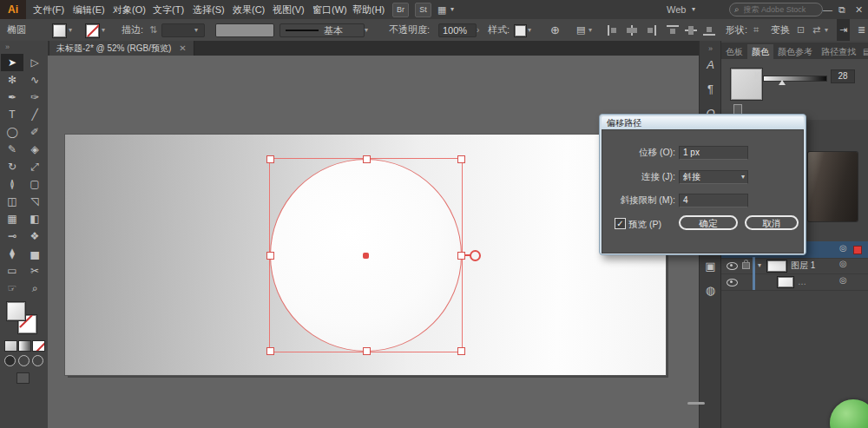  Describe the element at coordinates (833, 187) in the screenshot. I see `gradient-preview` at that location.